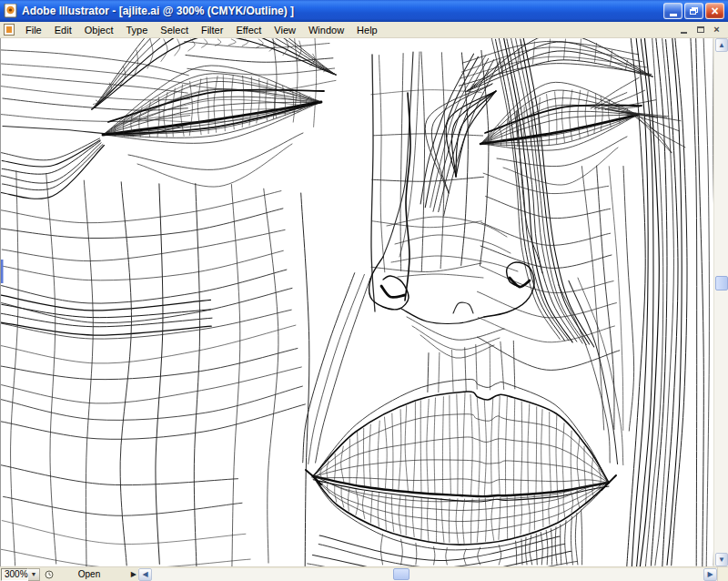  What do you see at coordinates (722, 283) in the screenshot?
I see `vertical-scroll-thumb` at bounding box center [722, 283].